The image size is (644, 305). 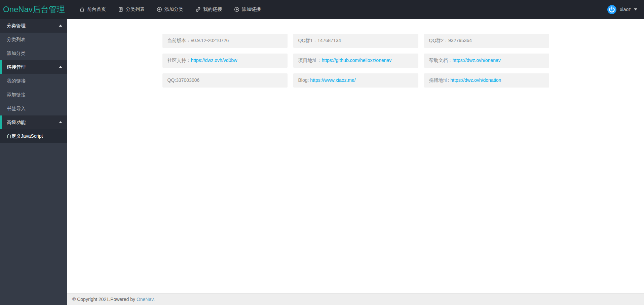 I want to click on card-label: QQ:337003006, so click(x=184, y=80).